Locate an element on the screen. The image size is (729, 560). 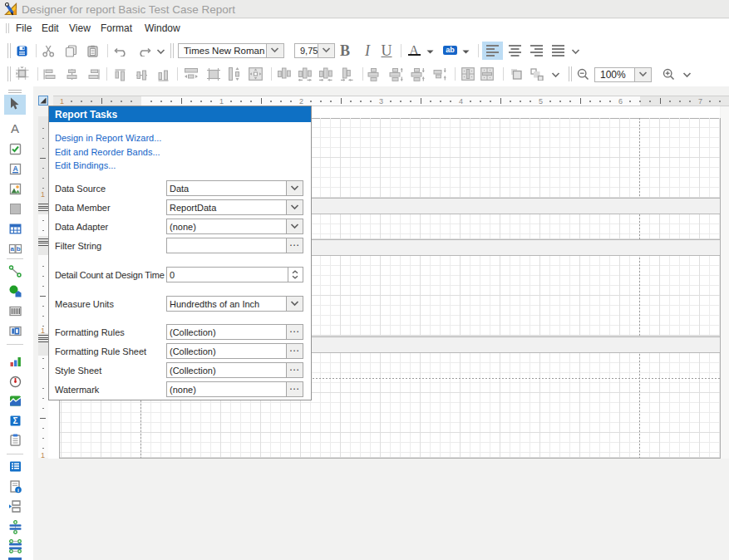
svg-text: Σ is located at coordinates (16, 420).